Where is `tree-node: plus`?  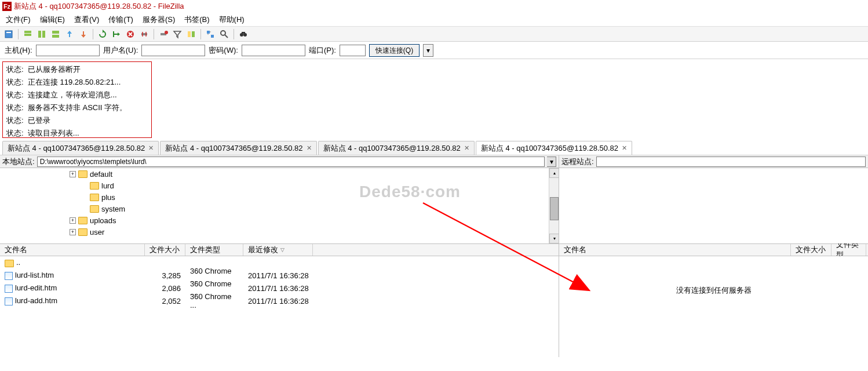 tree-node: plus is located at coordinates (279, 197).